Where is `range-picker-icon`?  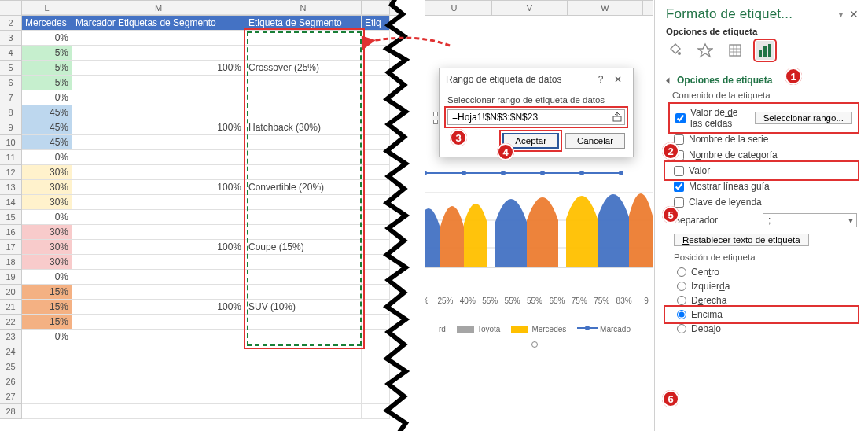 range-picker-icon is located at coordinates (616, 117).